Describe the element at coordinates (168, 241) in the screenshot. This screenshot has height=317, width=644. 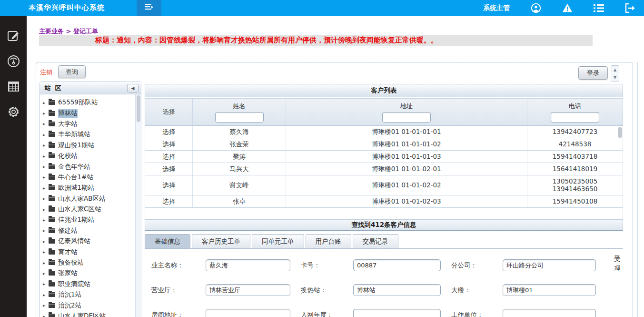
I see `tab-basic-info: 基础信息` at that location.